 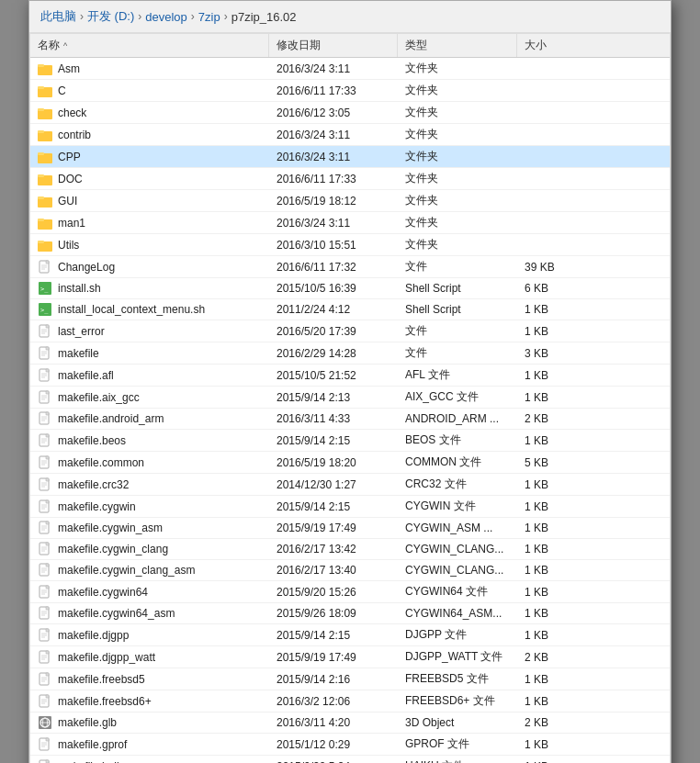 I want to click on table-row: Utils 2016/3/10 15:51 文件夹, so click(x=350, y=245).